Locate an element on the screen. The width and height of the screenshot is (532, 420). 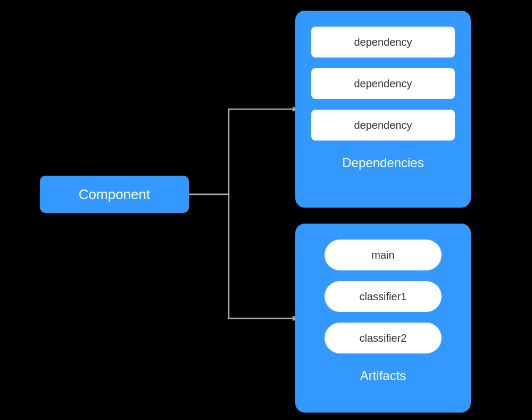
artifact-label-3: classifier2 is located at coordinates (383, 339).